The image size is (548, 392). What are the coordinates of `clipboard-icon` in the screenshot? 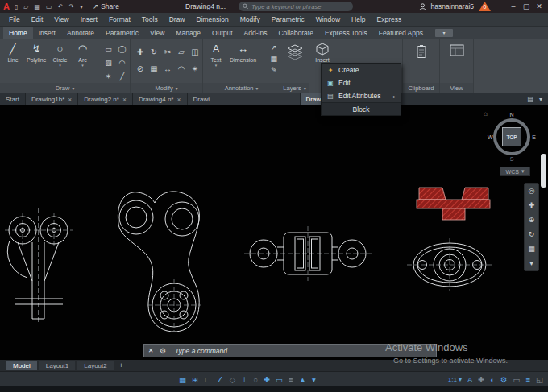 It's located at (421, 53).